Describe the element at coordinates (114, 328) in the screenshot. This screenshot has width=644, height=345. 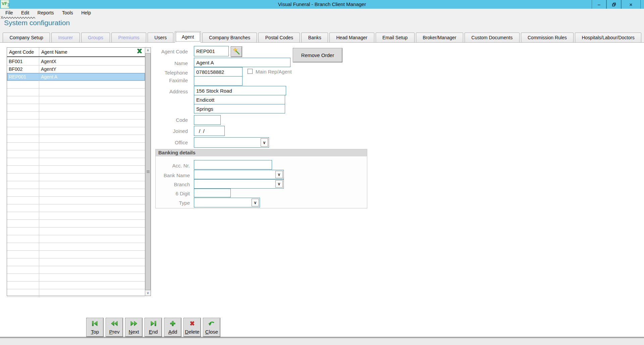
I see `prev-button: Prev` at that location.